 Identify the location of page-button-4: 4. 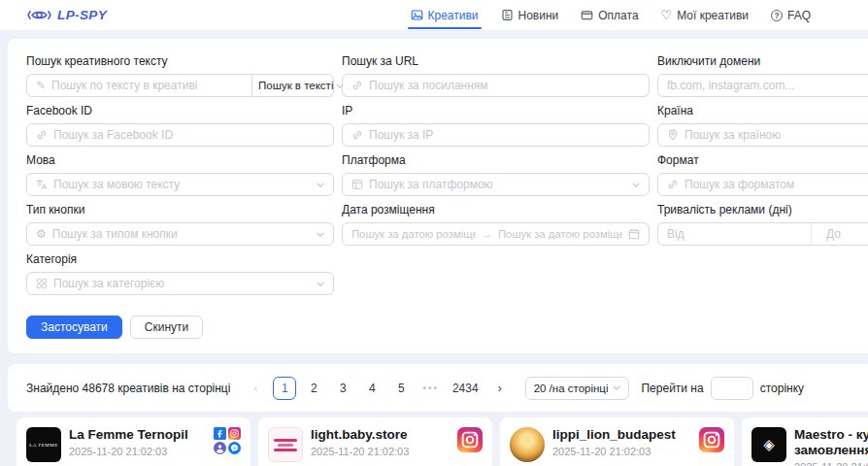
(372, 388).